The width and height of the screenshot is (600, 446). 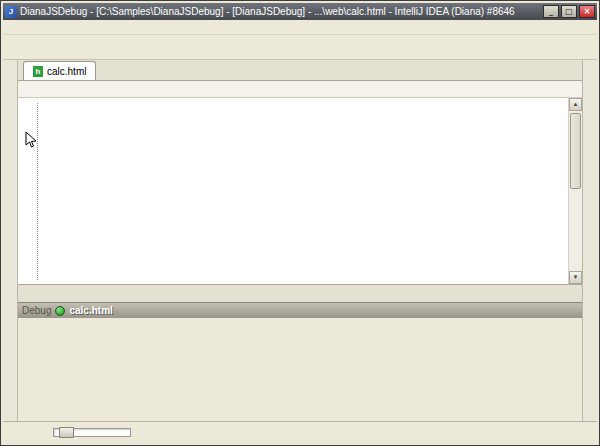 I want to click on maximize-button: □, so click(x=569, y=12).